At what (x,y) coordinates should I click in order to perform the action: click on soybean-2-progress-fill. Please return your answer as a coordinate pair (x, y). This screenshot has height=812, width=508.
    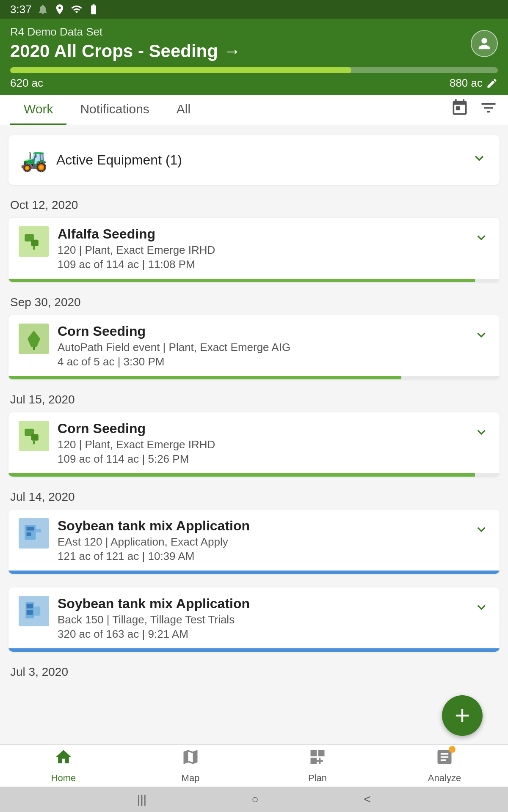
    Looking at the image, I should click on (254, 650).